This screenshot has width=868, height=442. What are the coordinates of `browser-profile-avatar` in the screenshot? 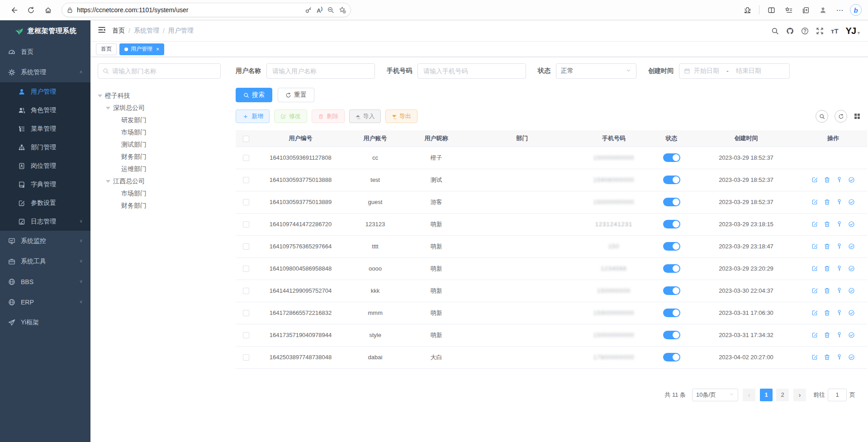 It's located at (823, 10).